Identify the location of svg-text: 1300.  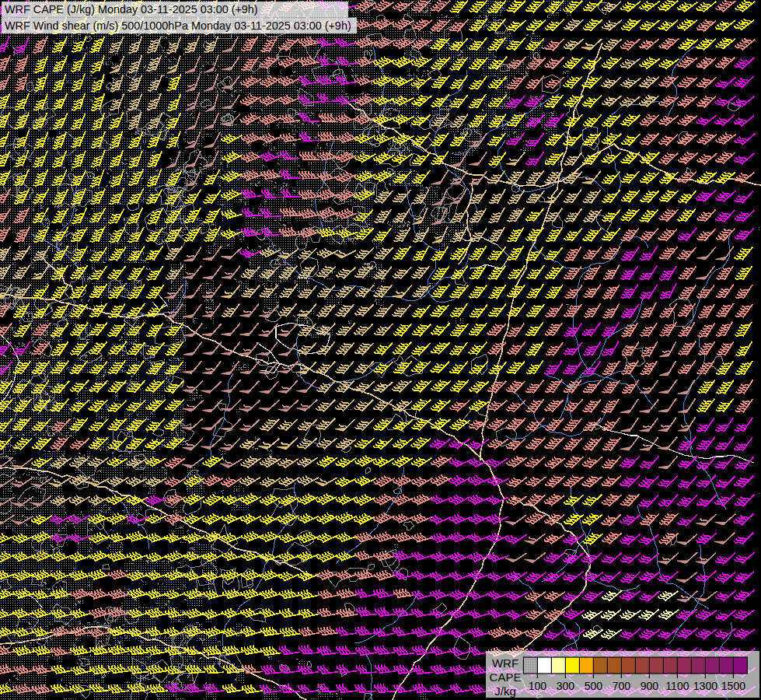
(706, 686).